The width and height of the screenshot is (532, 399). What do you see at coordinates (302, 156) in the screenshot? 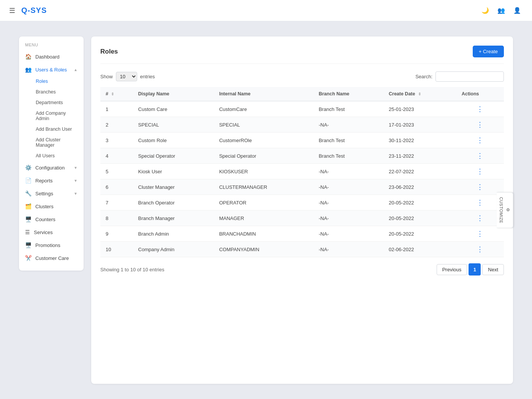
I see `table-row: 4 Special Operator Special Operator Bran…` at bounding box center [302, 156].